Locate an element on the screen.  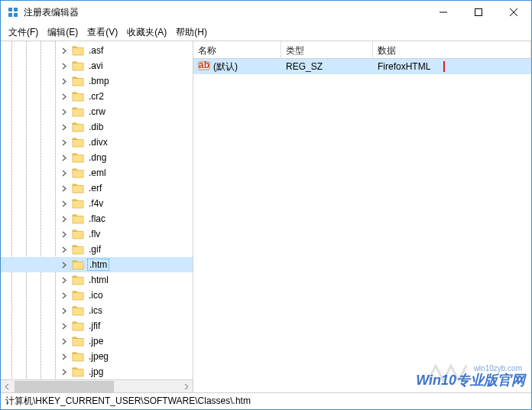
tree-item-label: .flv is located at coordinates (95, 234).